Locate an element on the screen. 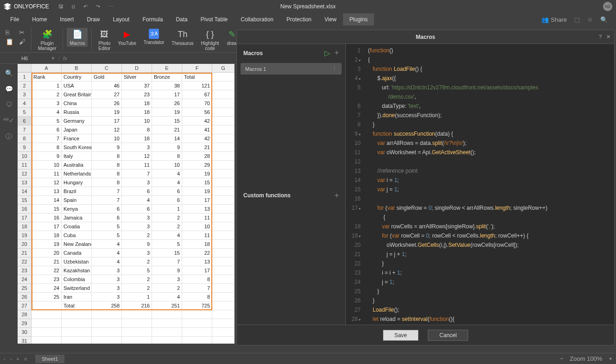 The width and height of the screenshot is (616, 364). translator-button: 文A Translator is located at coordinates (154, 37).